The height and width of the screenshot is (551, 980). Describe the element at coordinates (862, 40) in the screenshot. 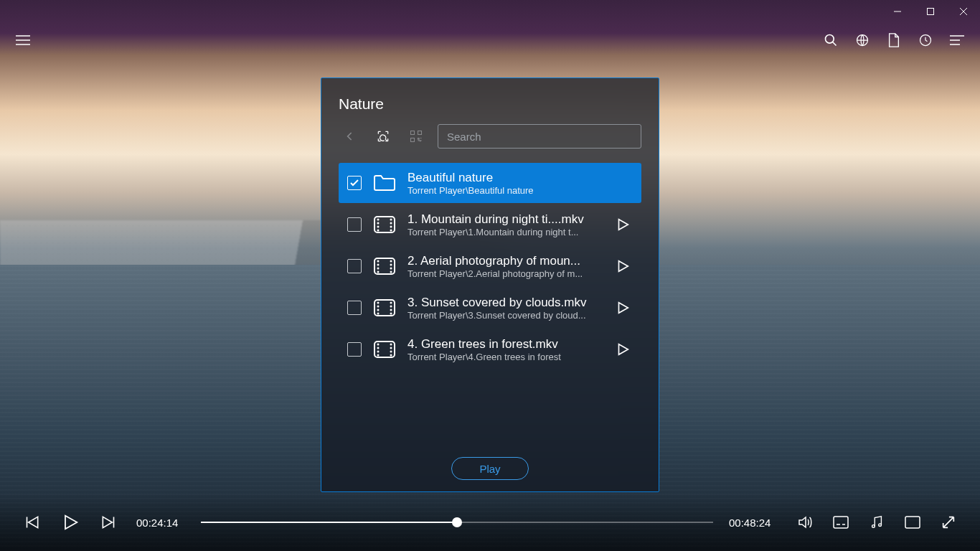

I see `globe-icon` at that location.